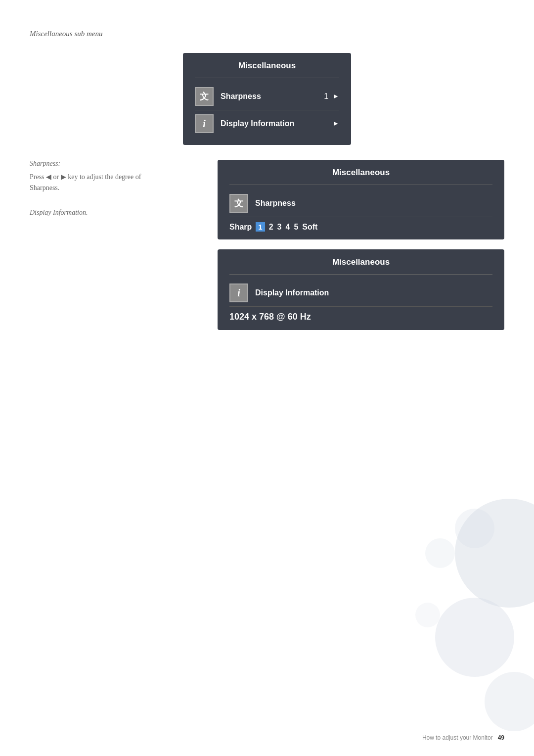  Describe the element at coordinates (310, 227) in the screenshot. I see `soft-label: Soft` at that location.